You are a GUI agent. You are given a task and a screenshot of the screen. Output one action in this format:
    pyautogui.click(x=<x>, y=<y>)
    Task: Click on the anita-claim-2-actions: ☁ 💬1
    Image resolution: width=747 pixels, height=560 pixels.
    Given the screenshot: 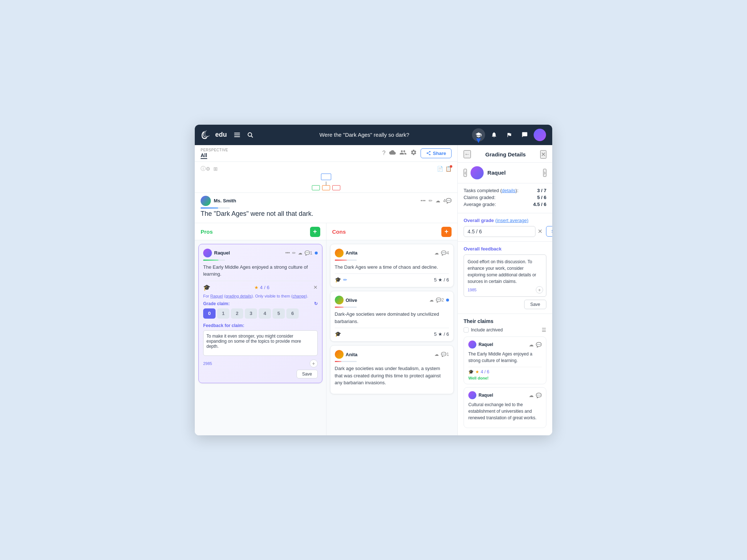 What is the action you would take?
    pyautogui.click(x=442, y=354)
    